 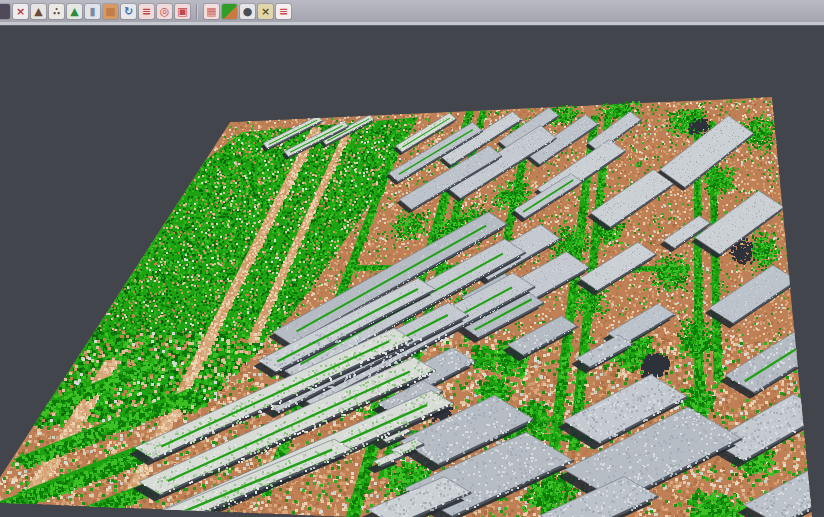 What do you see at coordinates (248, 12) in the screenshot?
I see `camera-view-icon: ●` at bounding box center [248, 12].